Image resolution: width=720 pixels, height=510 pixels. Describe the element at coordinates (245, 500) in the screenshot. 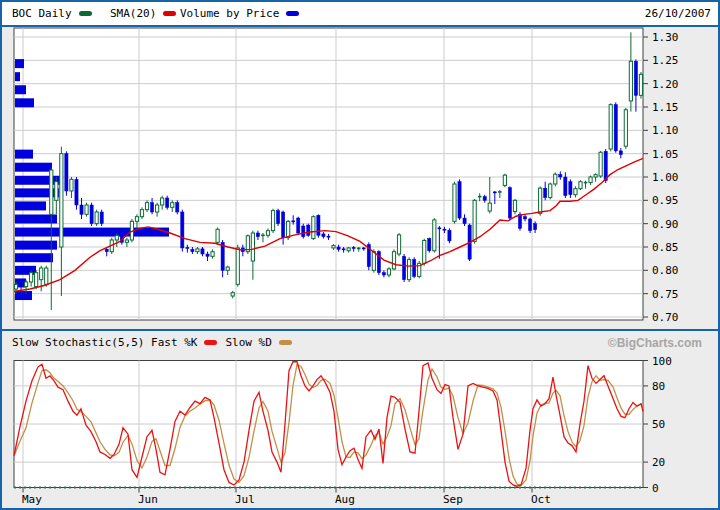

I see `month-label: Jul` at that location.